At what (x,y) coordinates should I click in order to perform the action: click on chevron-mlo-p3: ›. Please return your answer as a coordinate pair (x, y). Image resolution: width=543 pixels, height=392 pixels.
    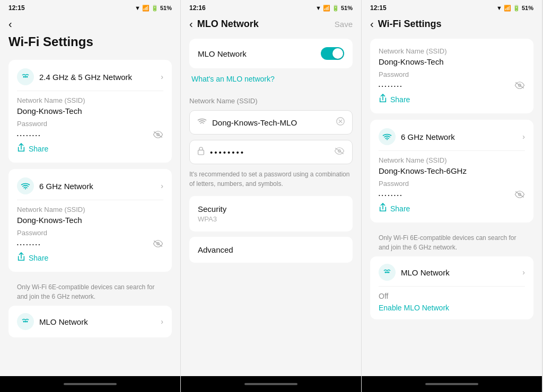
    Looking at the image, I should click on (524, 272).